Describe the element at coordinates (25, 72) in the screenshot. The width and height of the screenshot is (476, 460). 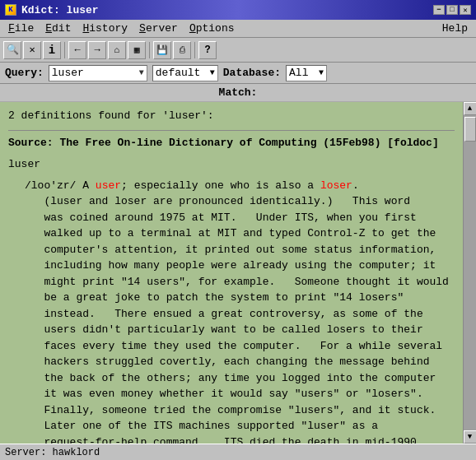
I see `query-label: Query:` at that location.